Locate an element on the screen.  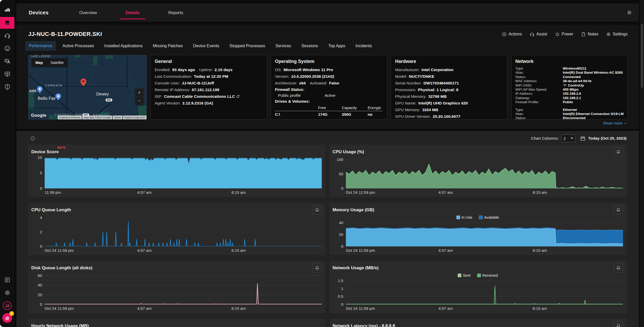
info-icon is located at coordinates (33, 139).